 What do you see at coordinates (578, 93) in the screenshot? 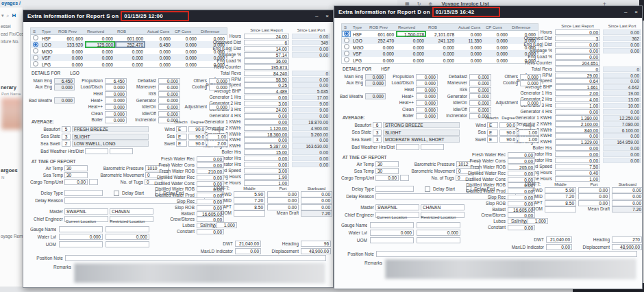
I see `stat-report-value: 2.00` at bounding box center [578, 93].